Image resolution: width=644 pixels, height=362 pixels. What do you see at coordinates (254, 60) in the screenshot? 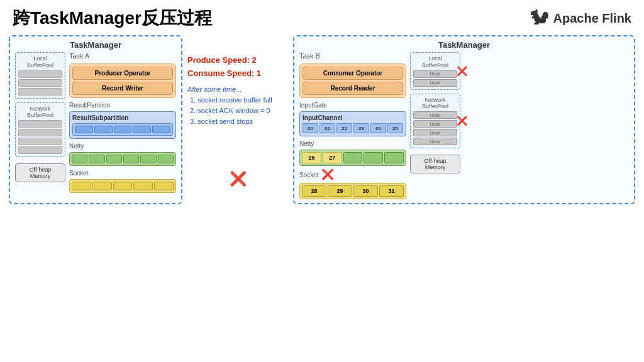
I see `produce-speed-value: 2` at bounding box center [254, 60].